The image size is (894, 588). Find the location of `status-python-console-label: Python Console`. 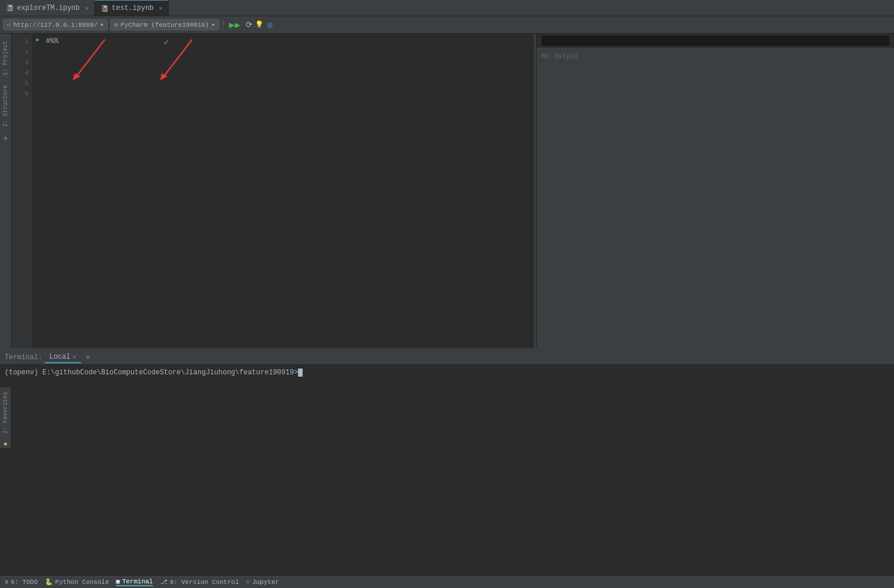

status-python-console-label: Python Console is located at coordinates (82, 582).